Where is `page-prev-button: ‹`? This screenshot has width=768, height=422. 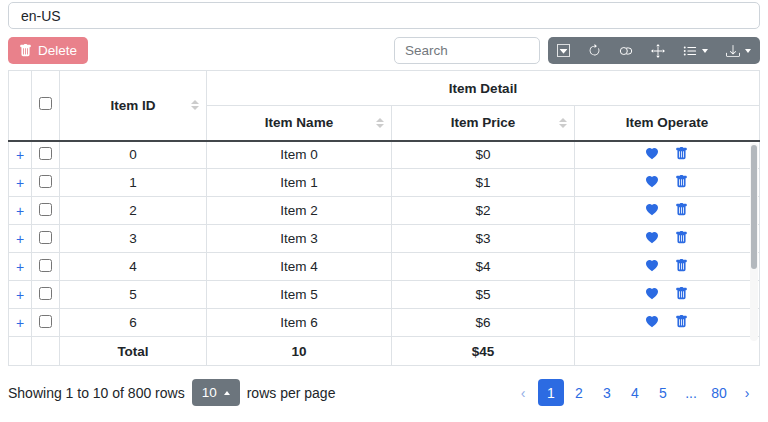
page-prev-button: ‹ is located at coordinates (523, 392).